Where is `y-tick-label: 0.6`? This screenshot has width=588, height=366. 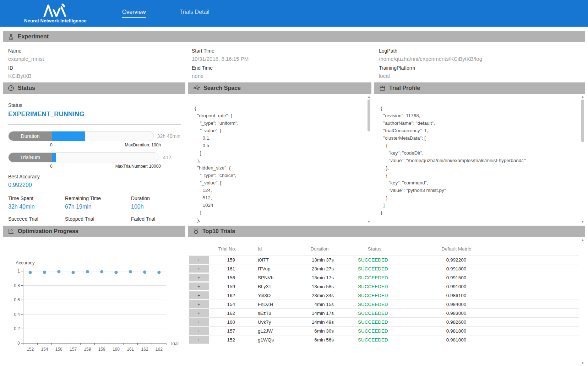 y-tick-label: 0.6 is located at coordinates (17, 300).